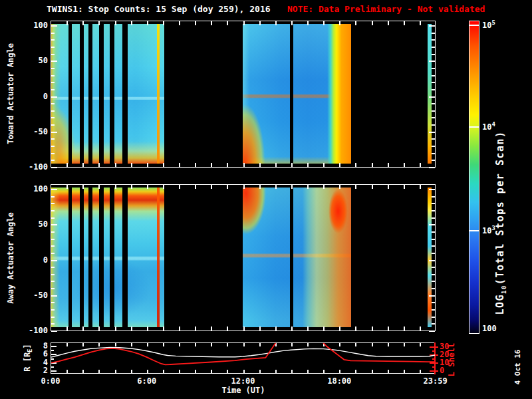 Image resolution: width=532 pixels, height=399 pixels. I want to click on preliminary-note: NOTE: Data Preliminary - Not validated, so click(386, 9).